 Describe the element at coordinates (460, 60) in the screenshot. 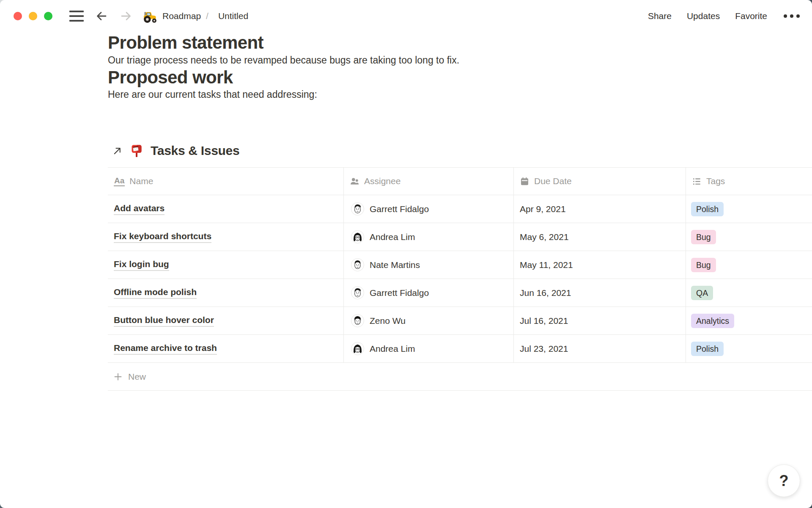

I see `paragraph-problem: Our triage process needs to be revamped …` at that location.